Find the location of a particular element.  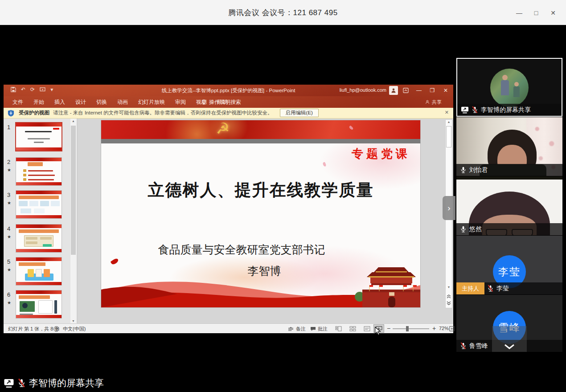

notes-button: 备注 is located at coordinates (301, 329).